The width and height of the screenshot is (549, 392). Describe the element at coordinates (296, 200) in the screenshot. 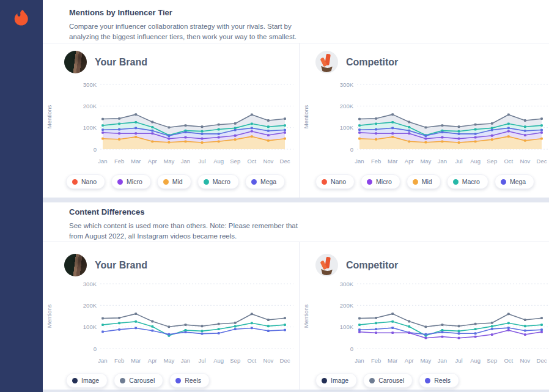

I see `section-divider` at that location.